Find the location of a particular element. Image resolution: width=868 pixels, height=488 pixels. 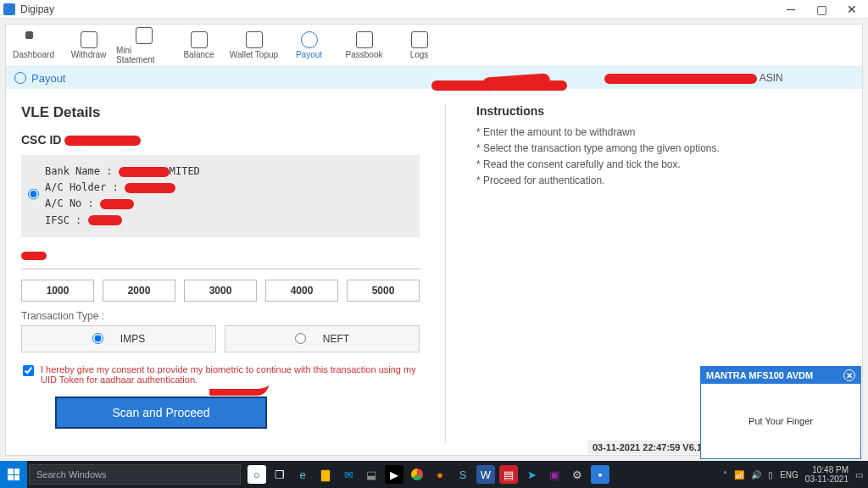

instruction-item: Proceed for authentication. is located at coordinates (601, 180).